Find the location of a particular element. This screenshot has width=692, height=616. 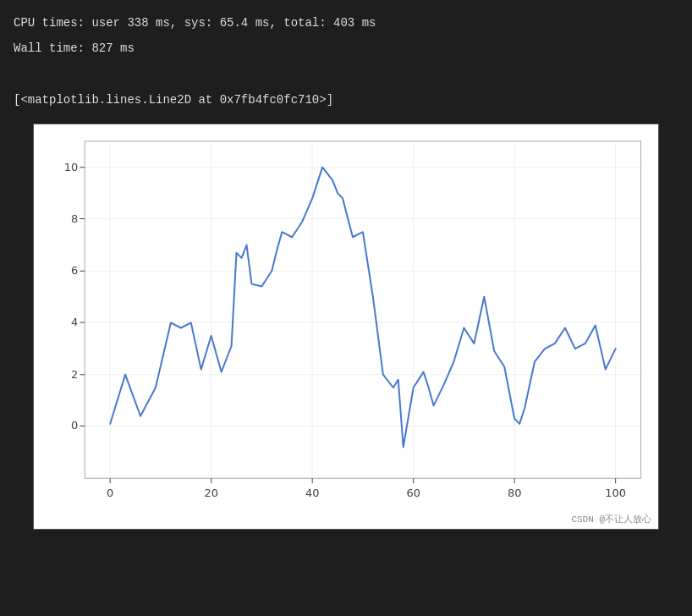

svg-text: 10 is located at coordinates (71, 166).